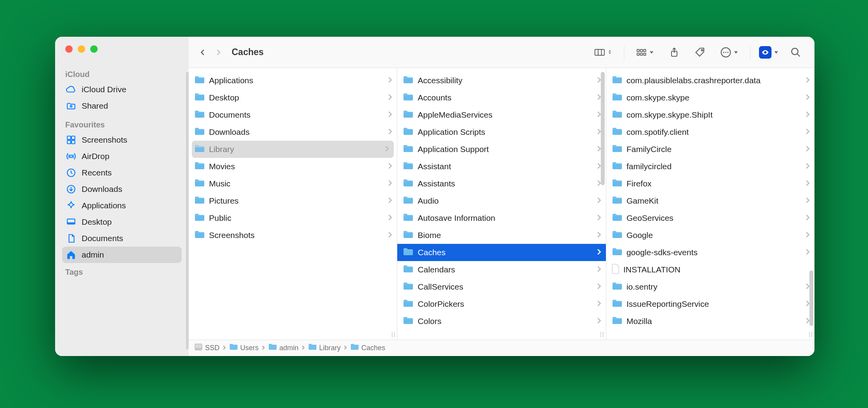 Image resolution: width=868 pixels, height=408 pixels. I want to click on file-row: com.plausiblelabs.crashreporter.data, so click(710, 81).